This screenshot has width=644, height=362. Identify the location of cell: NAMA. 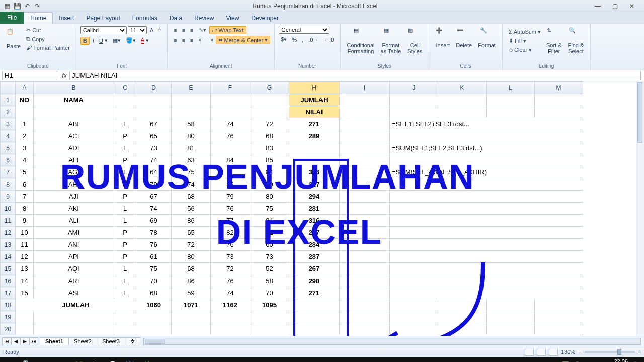
(74, 100).